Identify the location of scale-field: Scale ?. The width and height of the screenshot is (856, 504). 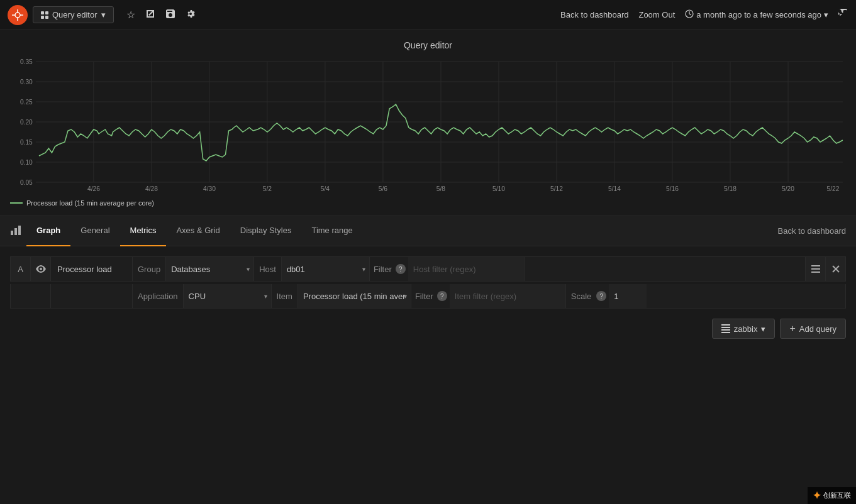
(606, 296).